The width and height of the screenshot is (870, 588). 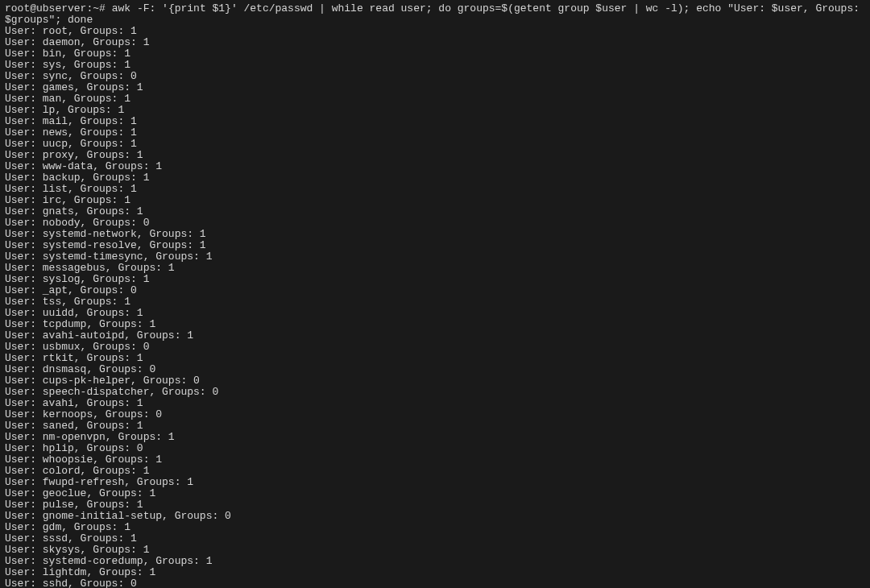 What do you see at coordinates (435, 482) in the screenshot?
I see `output-line: User: fwupd-refresh, Groups: 1` at bounding box center [435, 482].